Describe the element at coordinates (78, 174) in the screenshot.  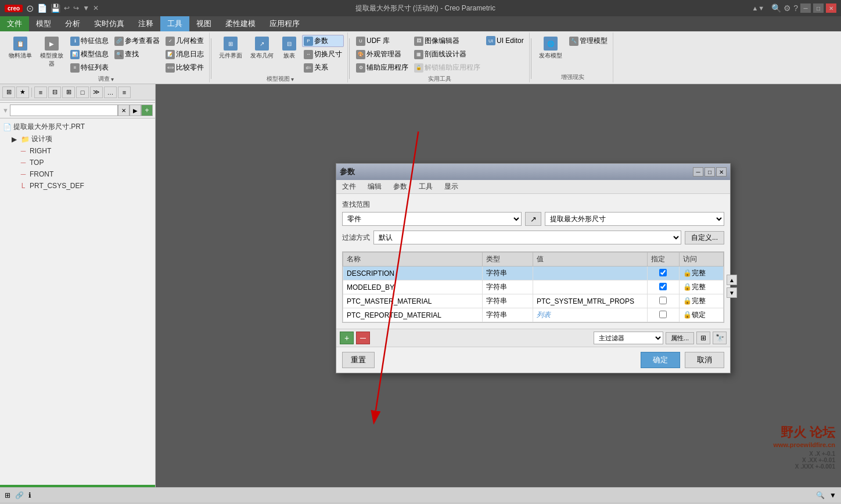
I see `tree-item-front: ─ FRONT` at that location.